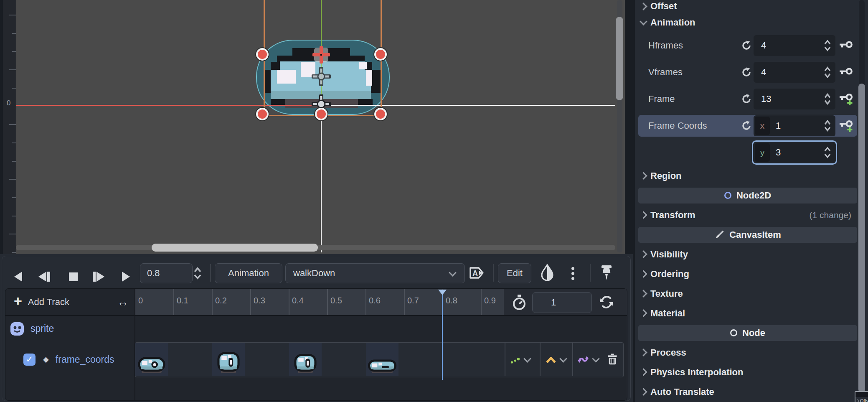 Image resolution: width=868 pixels, height=402 pixels. I want to click on track-row-sprite: sprite, so click(70, 328).